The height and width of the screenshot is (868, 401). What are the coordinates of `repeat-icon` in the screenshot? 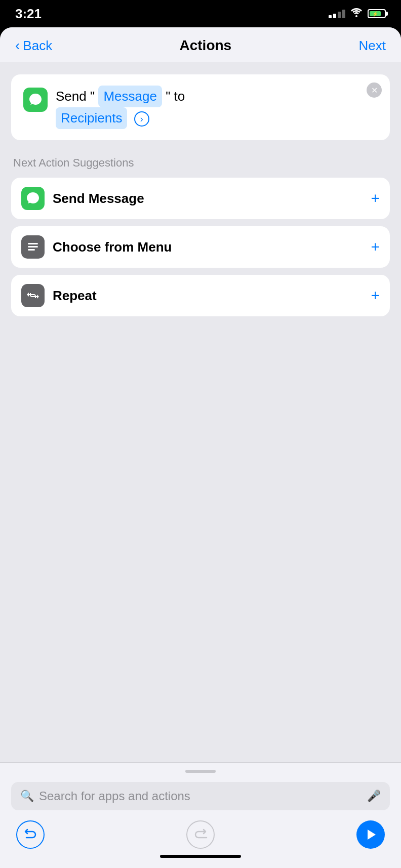 It's located at (33, 296).